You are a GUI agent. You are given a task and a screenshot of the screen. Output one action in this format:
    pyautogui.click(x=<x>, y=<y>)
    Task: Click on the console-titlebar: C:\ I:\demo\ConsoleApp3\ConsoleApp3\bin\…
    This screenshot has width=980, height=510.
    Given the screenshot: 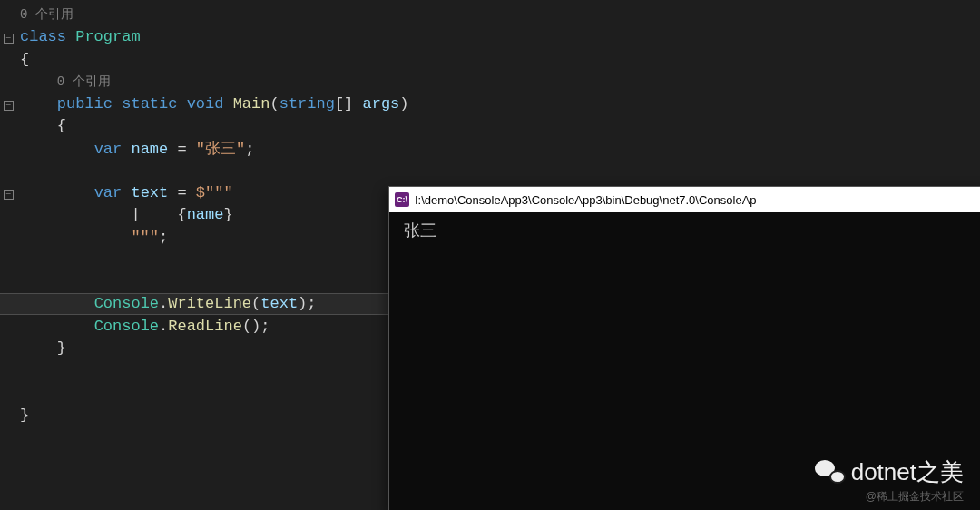 What is the action you would take?
    pyautogui.click(x=684, y=200)
    